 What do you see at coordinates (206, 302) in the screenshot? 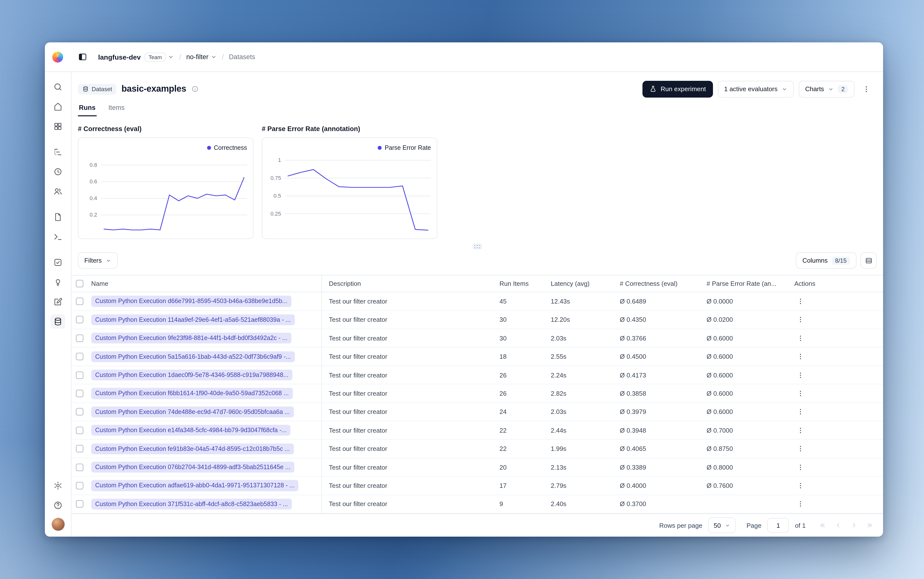
I see `run-name-cell: Custom Python Execution d66e7991-8595-45…` at bounding box center [206, 302].